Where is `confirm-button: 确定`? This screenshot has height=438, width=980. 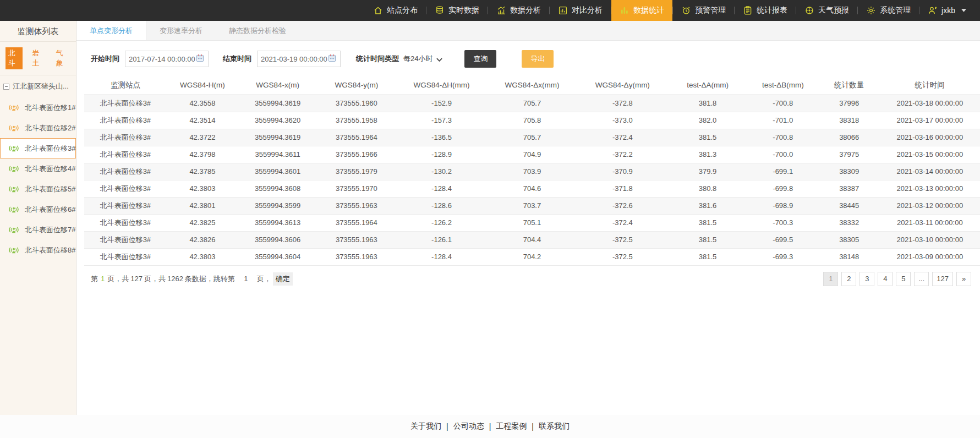
confirm-button: 确定 is located at coordinates (283, 279).